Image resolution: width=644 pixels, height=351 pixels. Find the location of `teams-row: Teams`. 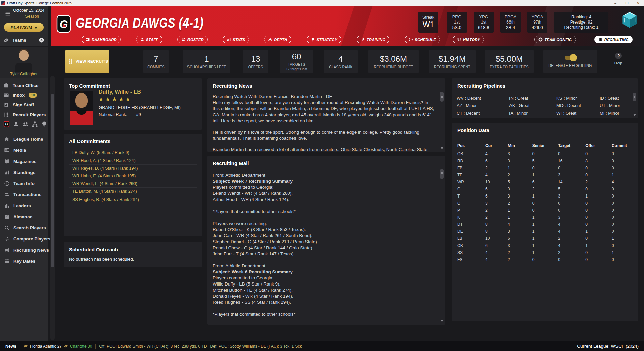

teams-row: Teams is located at coordinates (24, 40).